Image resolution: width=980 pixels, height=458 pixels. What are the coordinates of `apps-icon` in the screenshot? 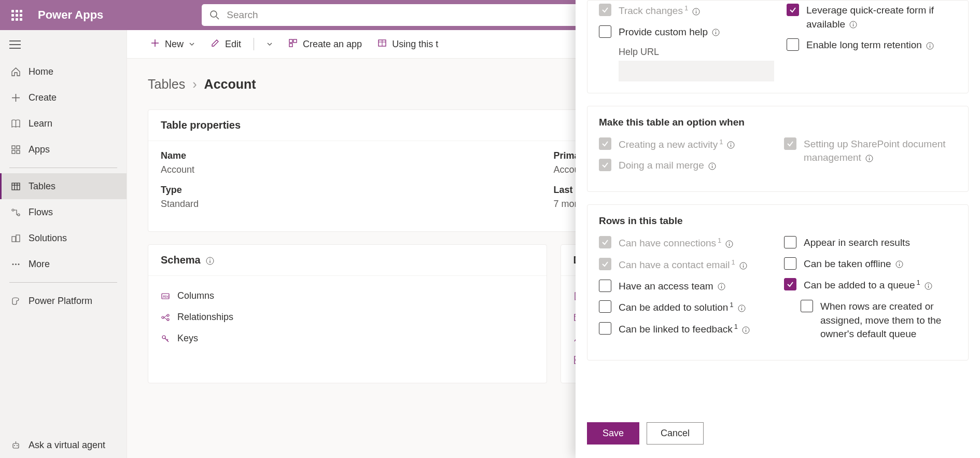 It's located at (16, 149).